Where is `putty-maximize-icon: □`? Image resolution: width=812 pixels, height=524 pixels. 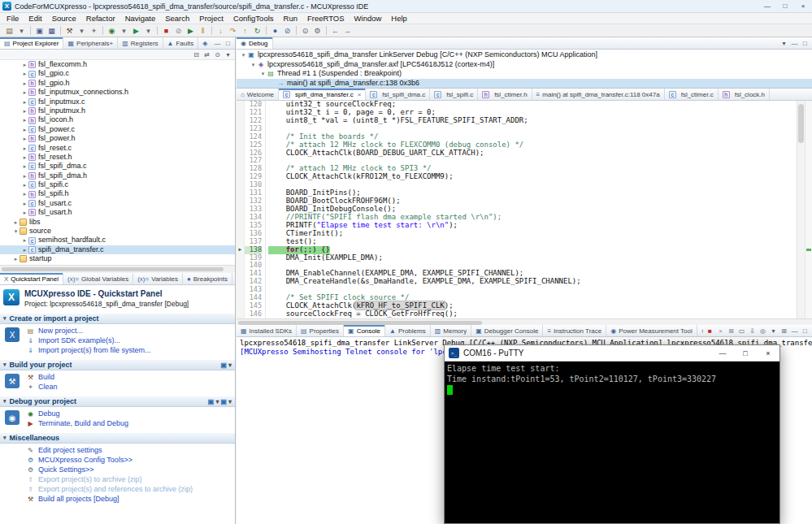 putty-maximize-icon: □ is located at coordinates (745, 353).